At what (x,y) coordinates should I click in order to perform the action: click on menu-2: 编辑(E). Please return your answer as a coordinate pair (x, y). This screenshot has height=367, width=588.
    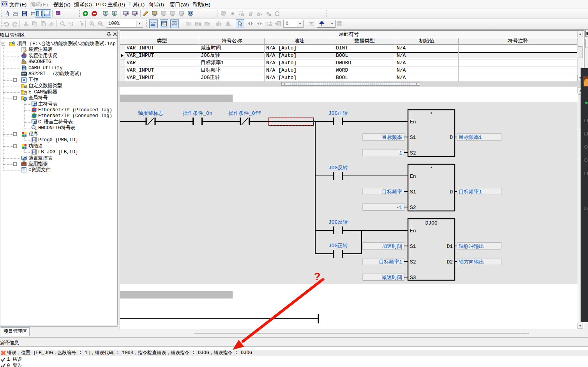
    Looking at the image, I should click on (39, 5).